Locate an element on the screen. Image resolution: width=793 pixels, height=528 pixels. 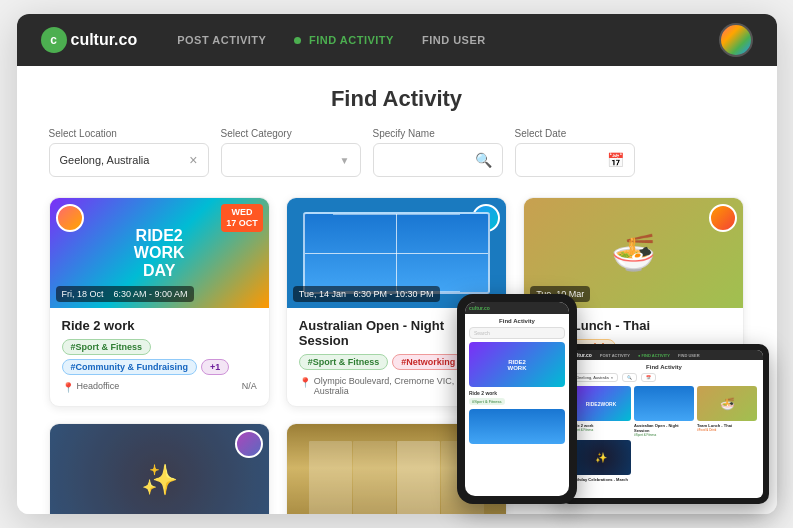
ride2work-text: RIDE2WORKDAY is located at coordinates (160, 254).